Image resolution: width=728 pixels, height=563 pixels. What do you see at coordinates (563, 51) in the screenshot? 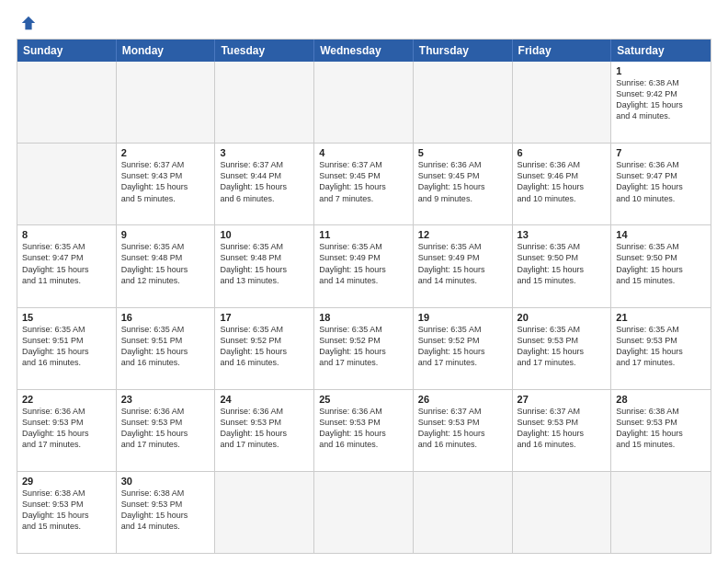
I see `header-day-friday: Friday` at bounding box center [563, 51].